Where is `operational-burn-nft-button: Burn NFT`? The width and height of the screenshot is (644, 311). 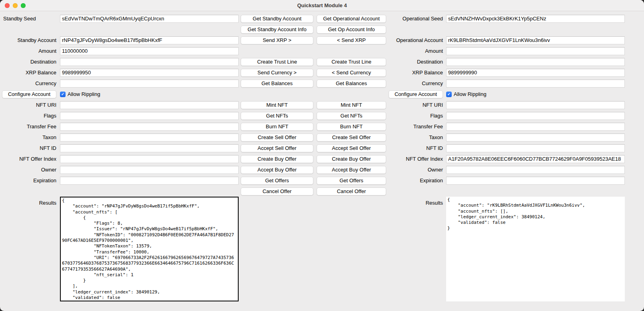 operational-burn-nft-button: Burn NFT is located at coordinates (351, 127).